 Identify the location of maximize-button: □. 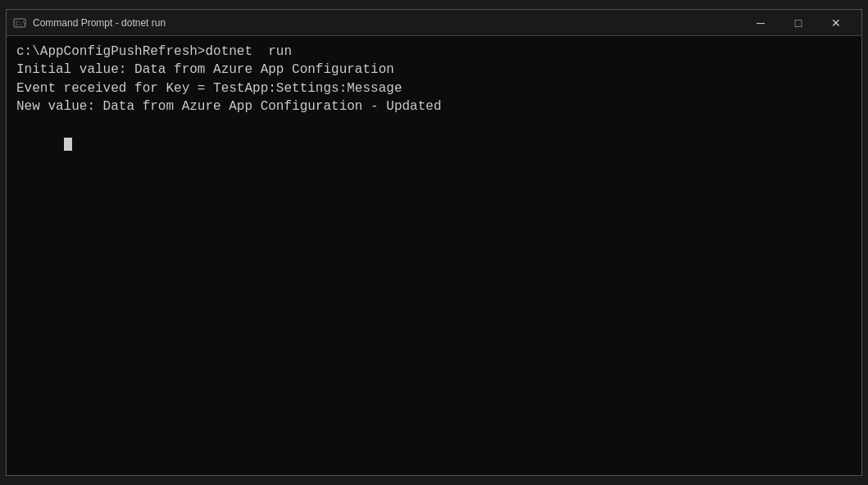
(798, 23).